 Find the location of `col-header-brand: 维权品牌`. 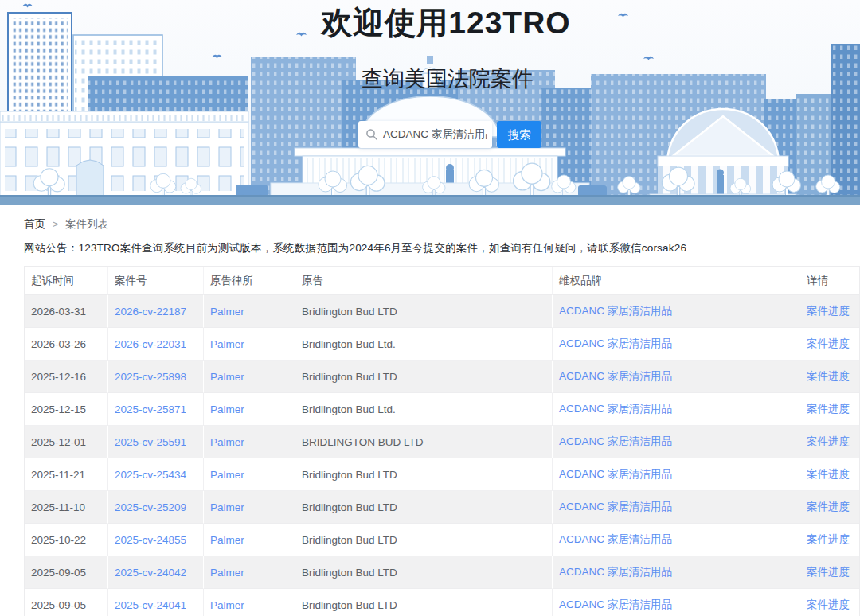

col-header-brand: 维权品牌 is located at coordinates (674, 281).